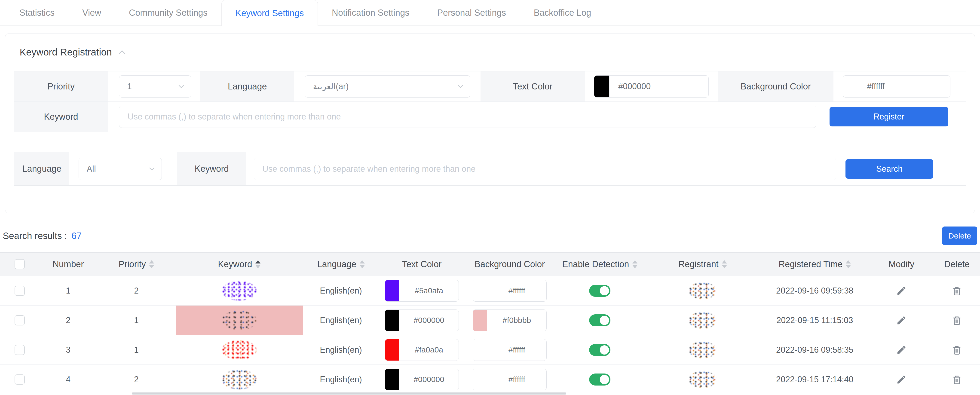 This screenshot has height=395, width=980. Describe the element at coordinates (155, 86) in the screenshot. I see `priority-select: 1` at that location.